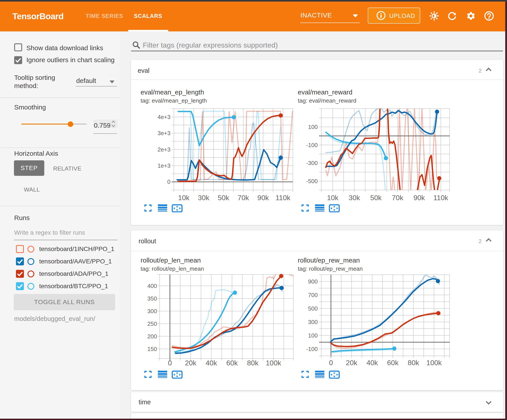 Image resolution: width=507 pixels, height=420 pixels. Describe the element at coordinates (313, 282) in the screenshot. I see `svg-text: 900` at that location.